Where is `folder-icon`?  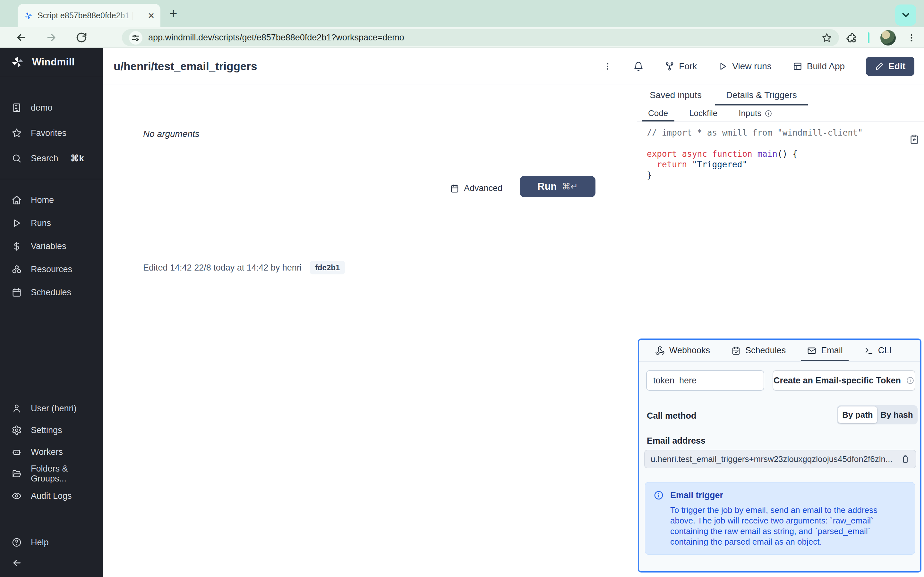 folder-icon is located at coordinates (17, 474).